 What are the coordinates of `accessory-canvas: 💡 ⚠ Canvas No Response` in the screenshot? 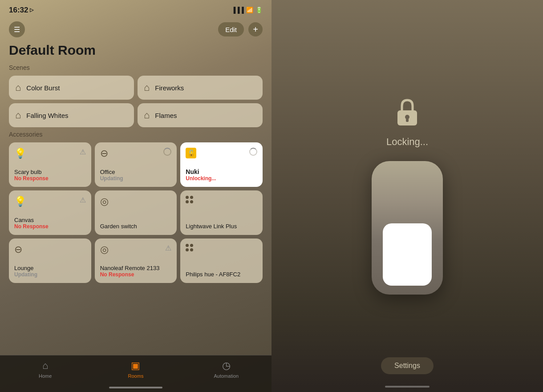 It's located at (50, 213).